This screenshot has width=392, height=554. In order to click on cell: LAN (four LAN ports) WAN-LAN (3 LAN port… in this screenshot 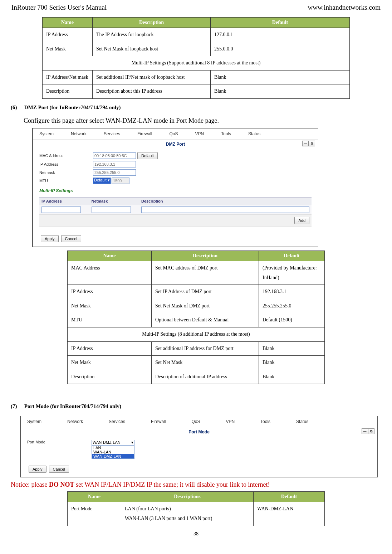, I will do `click(187, 514)`.